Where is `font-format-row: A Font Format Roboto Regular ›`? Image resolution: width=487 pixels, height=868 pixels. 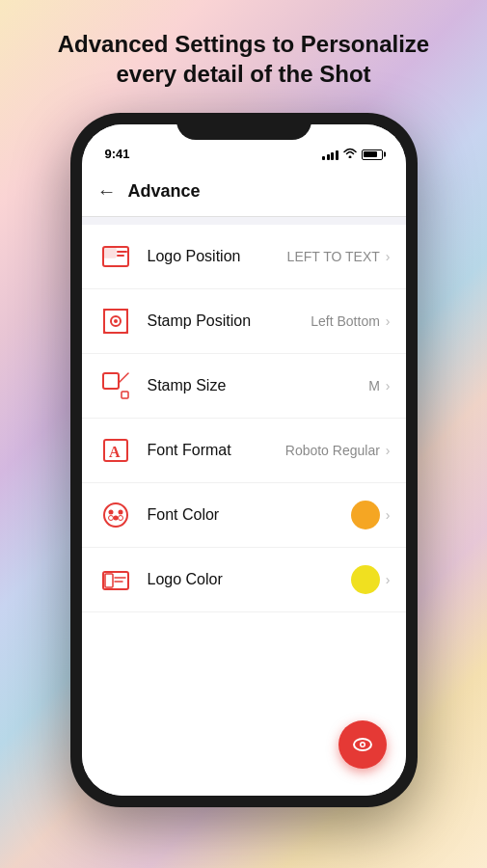 font-format-row: A Font Format Roboto Regular › is located at coordinates (244, 451).